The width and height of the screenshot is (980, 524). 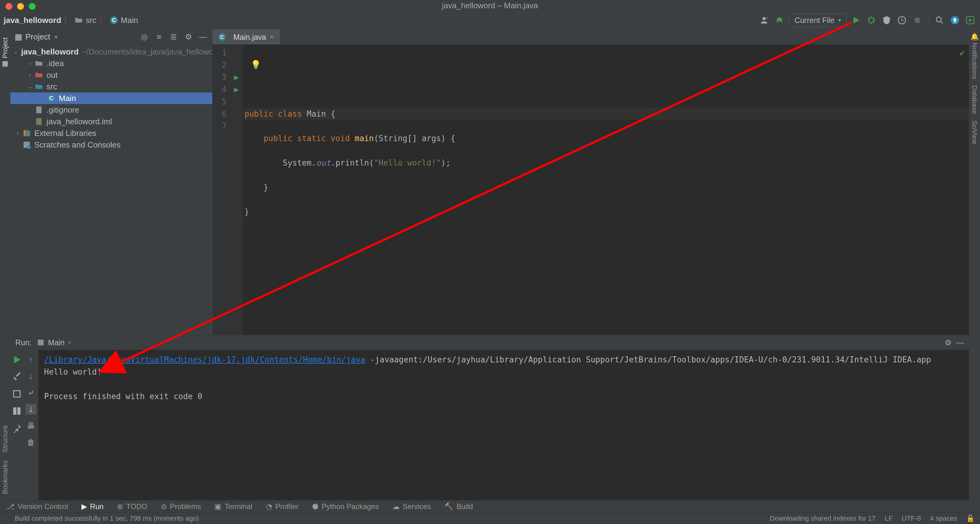 I want to click on scroll-to-end-icon: ⤓, so click(x=31, y=409).